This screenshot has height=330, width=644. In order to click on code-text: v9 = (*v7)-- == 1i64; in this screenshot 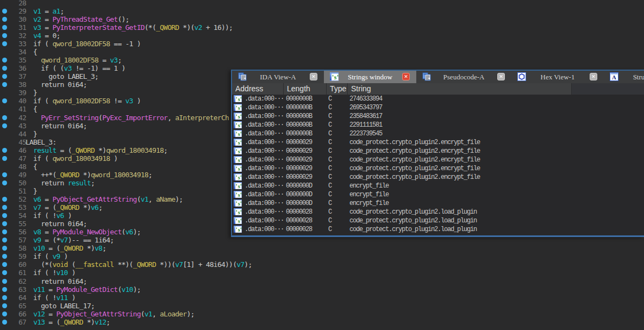, I will do `click(70, 240)`.